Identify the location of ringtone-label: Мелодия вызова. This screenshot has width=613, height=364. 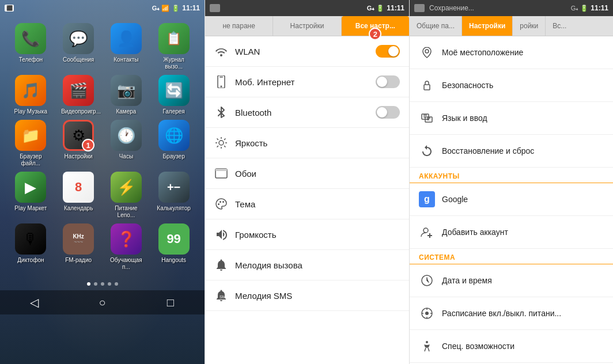
(317, 265).